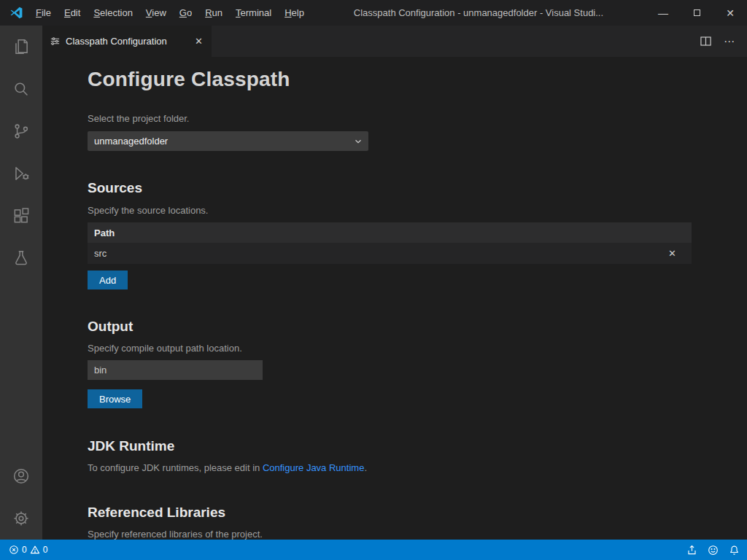 Image resolution: width=747 pixels, height=560 pixels. What do you see at coordinates (108, 280) in the screenshot?
I see `add-source-button: Add` at bounding box center [108, 280].